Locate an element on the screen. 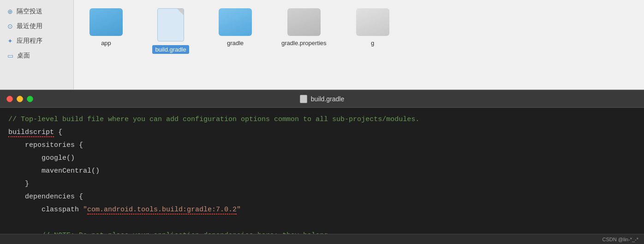  sidebar-label-airdrop: 隔空投送 is located at coordinates (30, 12).